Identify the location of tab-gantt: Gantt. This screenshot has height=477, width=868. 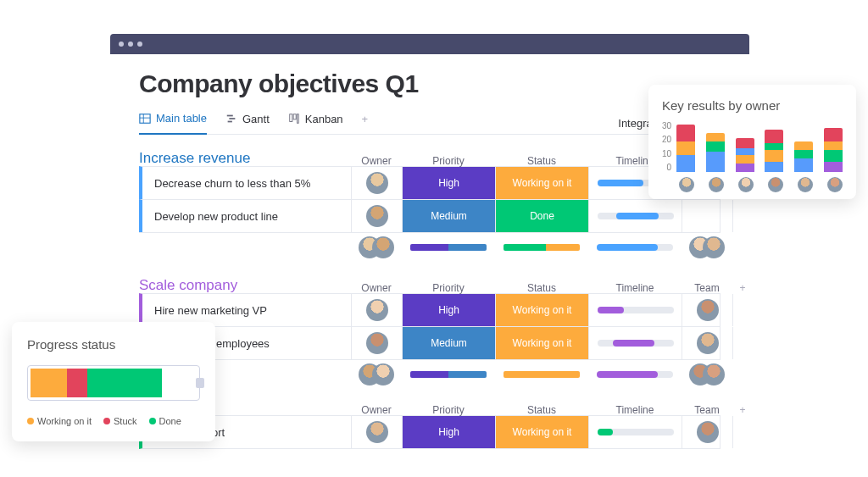
(248, 124).